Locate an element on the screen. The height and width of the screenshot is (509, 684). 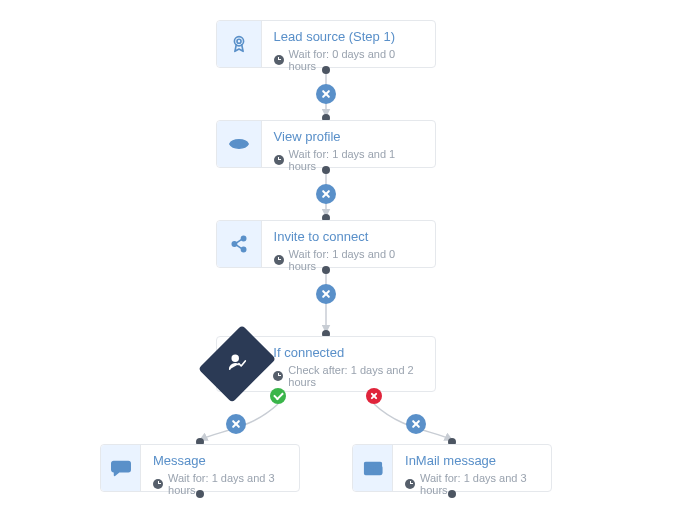
condition-diamond is located at coordinates (237, 364).